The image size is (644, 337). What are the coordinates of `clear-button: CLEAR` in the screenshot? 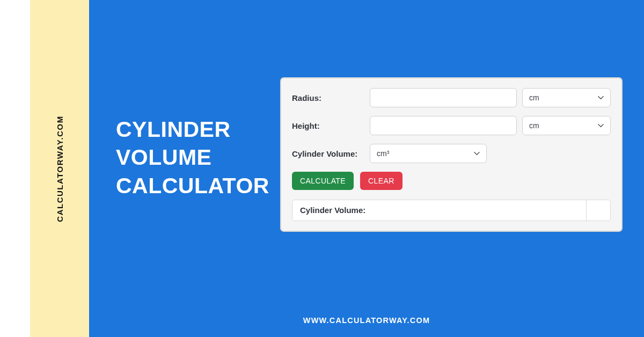 It's located at (381, 181).